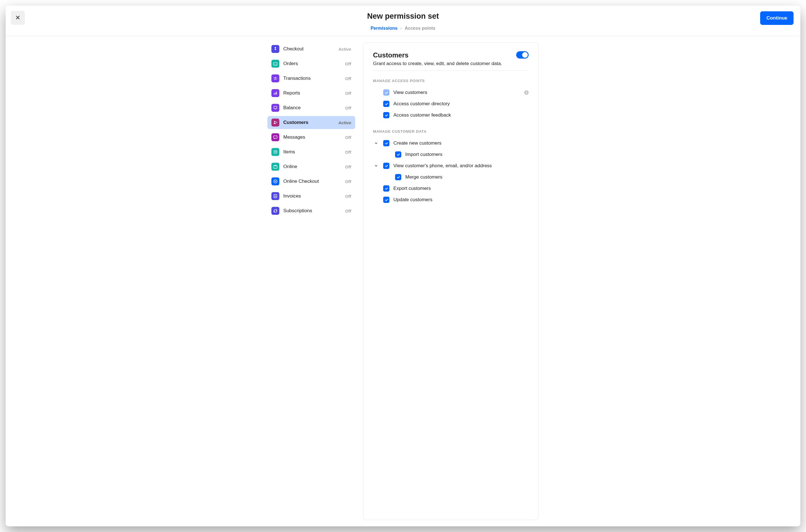  Describe the element at coordinates (384, 28) in the screenshot. I see `breadcrumb-current: Permissions` at that location.